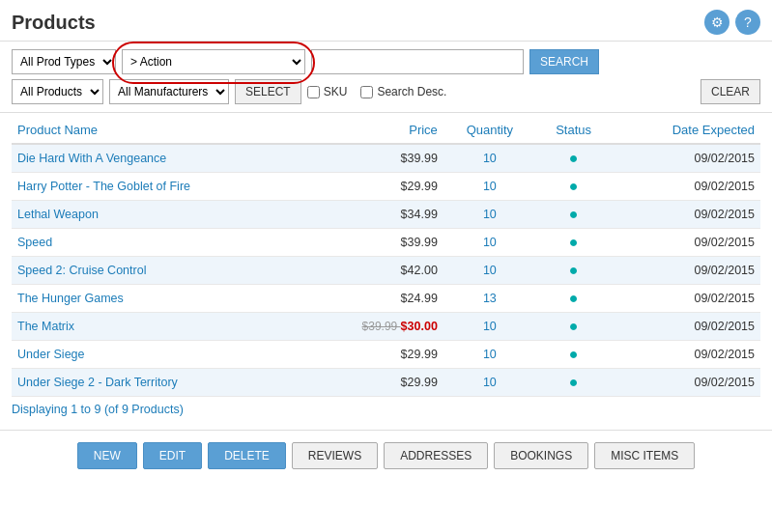  What do you see at coordinates (214, 62) in the screenshot?
I see `action-select: > Action` at bounding box center [214, 62].